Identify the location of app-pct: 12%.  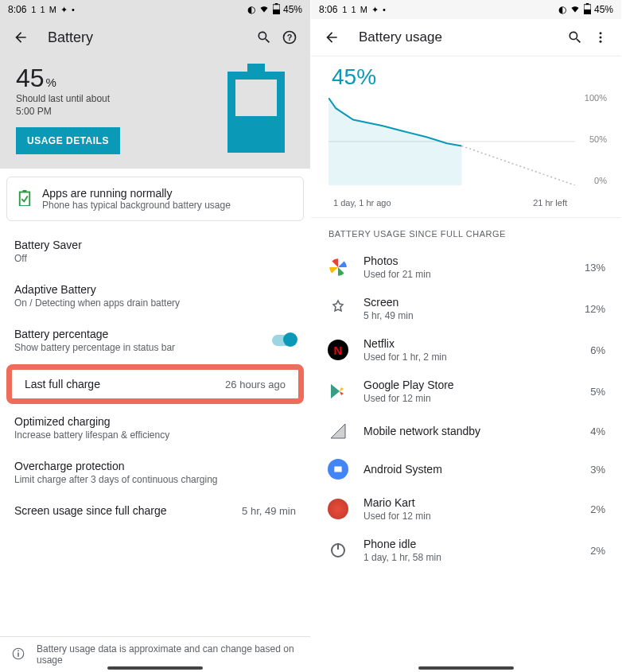
(595, 309).